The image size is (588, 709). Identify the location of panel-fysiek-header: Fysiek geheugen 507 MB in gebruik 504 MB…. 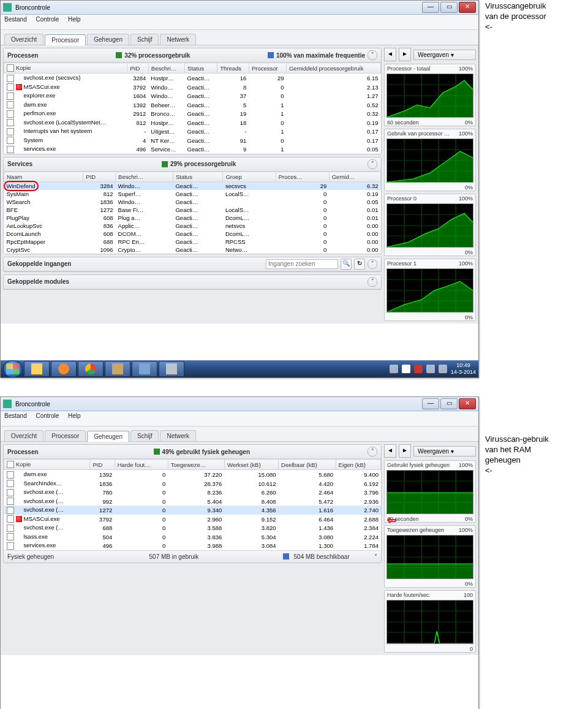
(192, 556).